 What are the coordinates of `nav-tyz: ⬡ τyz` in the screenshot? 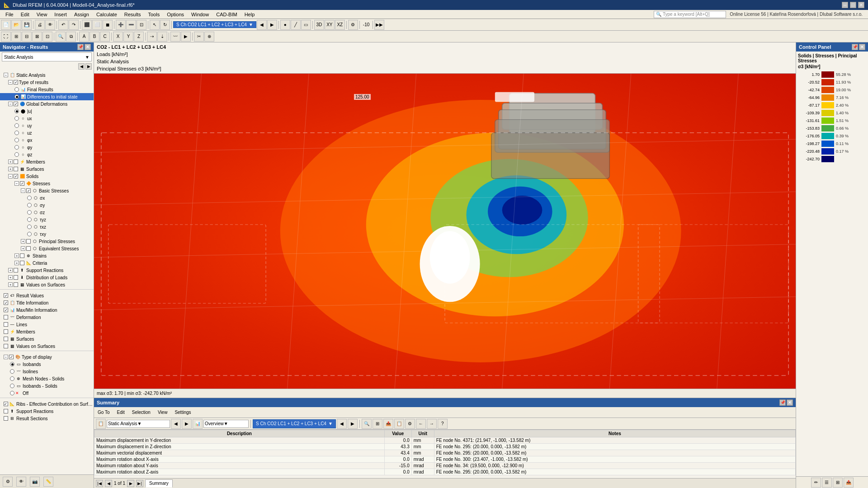 It's located at (47, 220).